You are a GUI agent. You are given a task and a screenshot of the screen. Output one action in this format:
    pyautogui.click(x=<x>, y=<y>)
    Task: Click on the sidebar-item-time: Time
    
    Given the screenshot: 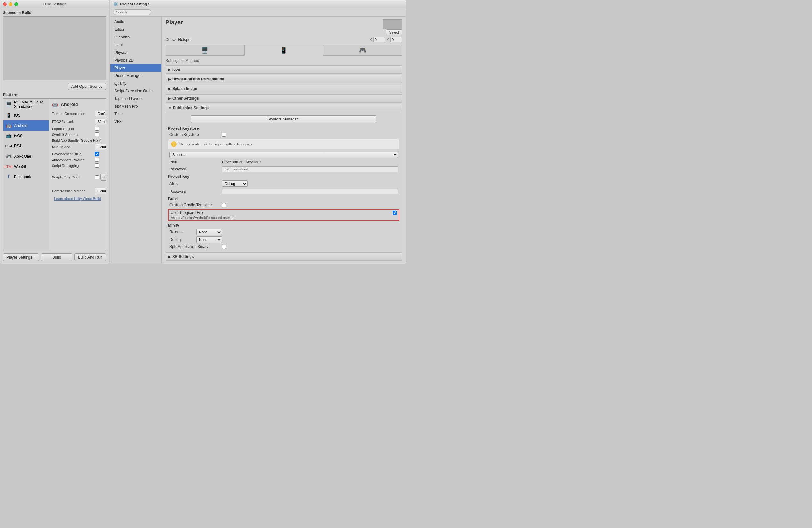 What is the action you would take?
    pyautogui.click(x=136, y=114)
    